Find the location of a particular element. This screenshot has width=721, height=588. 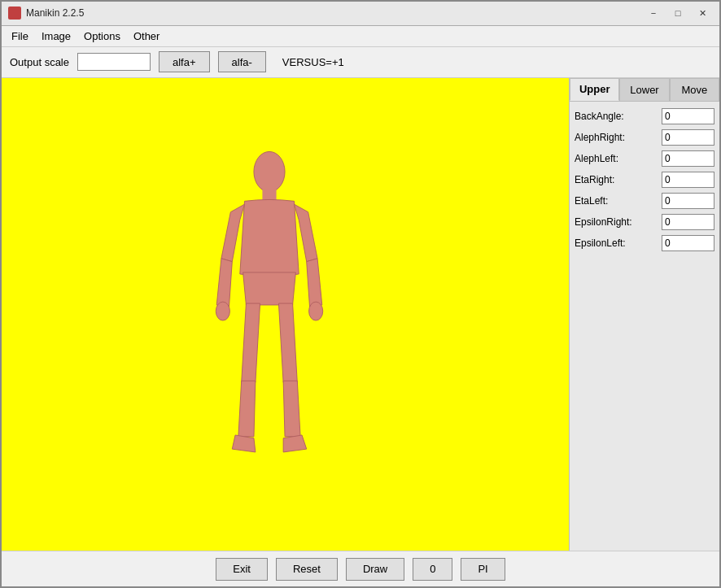

app-icon is located at coordinates (15, 13).